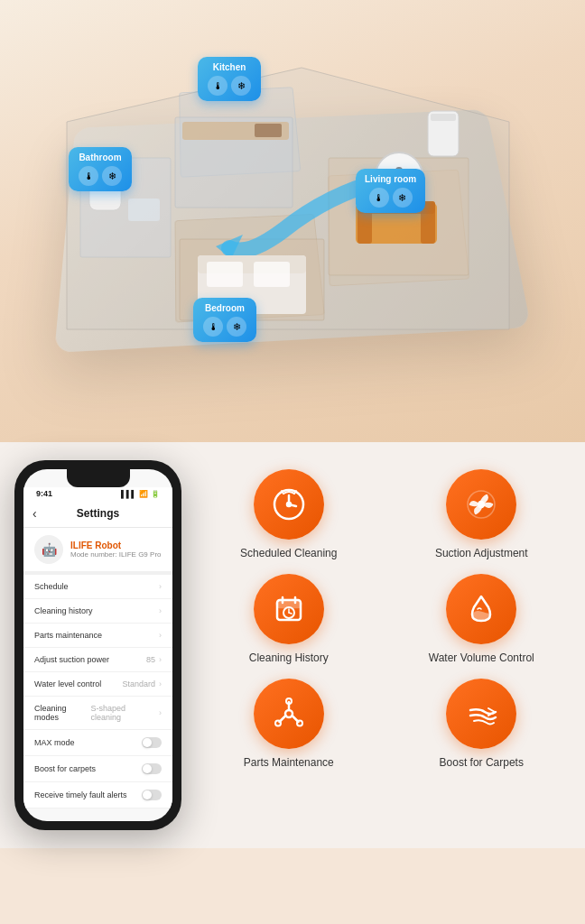 The image size is (585, 924). What do you see at coordinates (161, 587) in the screenshot?
I see `settings-arrow-schedule: ›` at bounding box center [161, 587].